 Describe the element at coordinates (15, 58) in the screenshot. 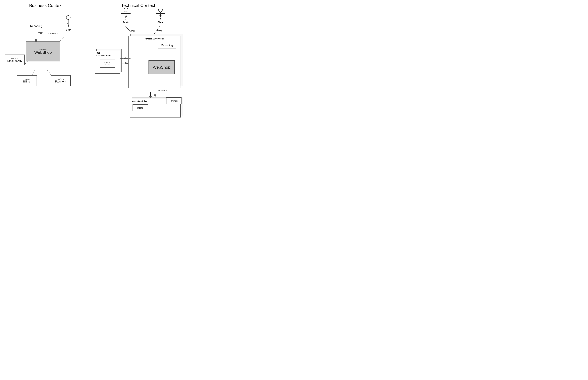

I see `emailsms-stereotype: «extern»` at that location.